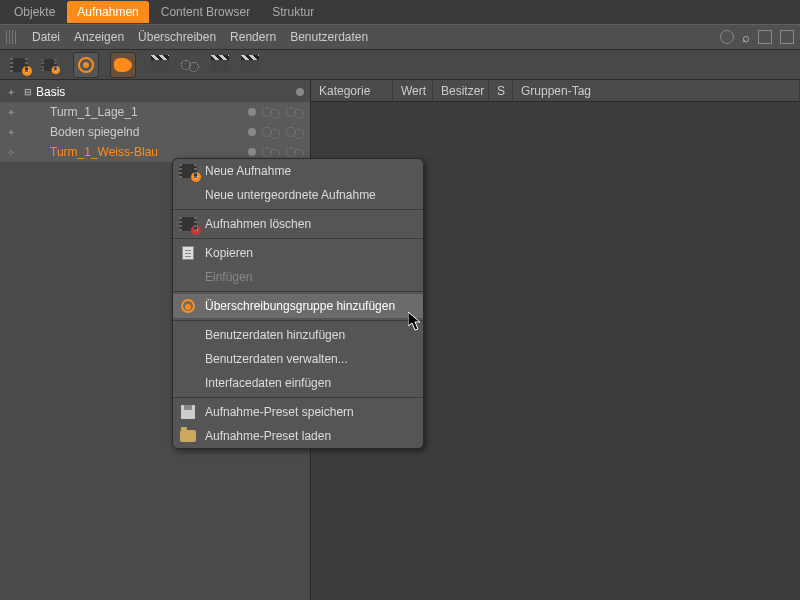 This screenshot has height=600, width=800. Describe the element at coordinates (188, 306) in the screenshot. I see `override-icon` at that location.